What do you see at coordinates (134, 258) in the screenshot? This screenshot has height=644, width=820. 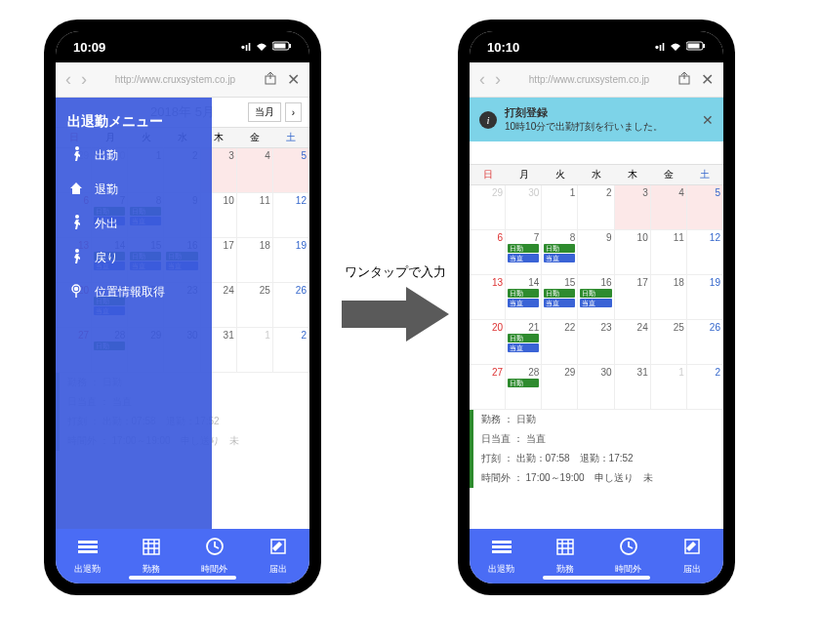 I see `menu-item-戻り: 戻り` at bounding box center [134, 258].